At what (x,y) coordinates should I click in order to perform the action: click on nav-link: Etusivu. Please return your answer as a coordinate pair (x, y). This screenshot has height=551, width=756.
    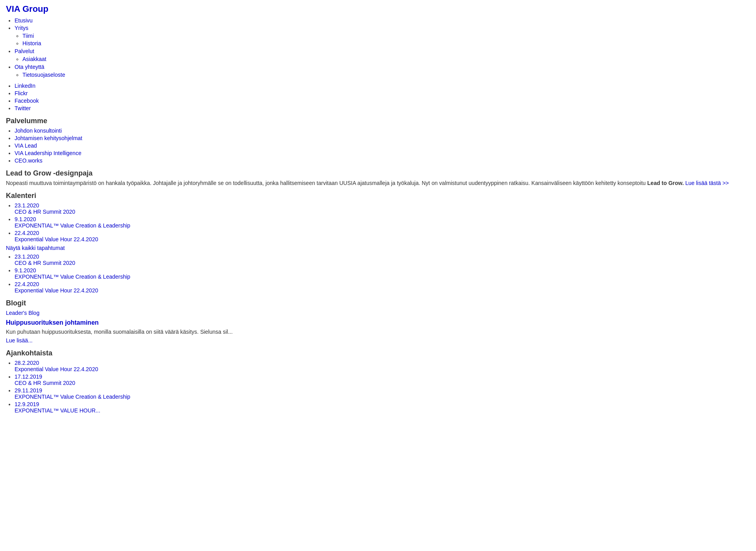
    Looking at the image, I should click on (24, 20).